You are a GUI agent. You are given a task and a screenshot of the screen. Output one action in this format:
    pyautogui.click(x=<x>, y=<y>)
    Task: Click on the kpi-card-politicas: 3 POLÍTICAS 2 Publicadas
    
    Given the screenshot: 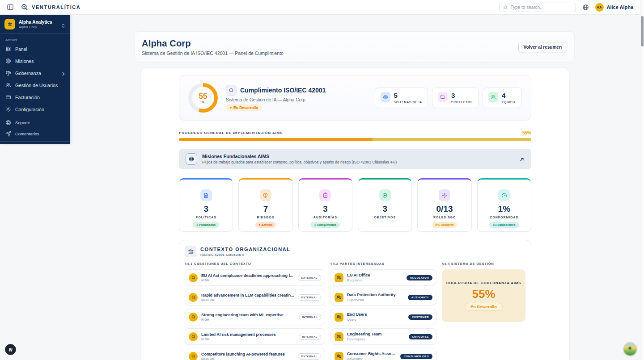 What is the action you would take?
    pyautogui.click(x=206, y=205)
    